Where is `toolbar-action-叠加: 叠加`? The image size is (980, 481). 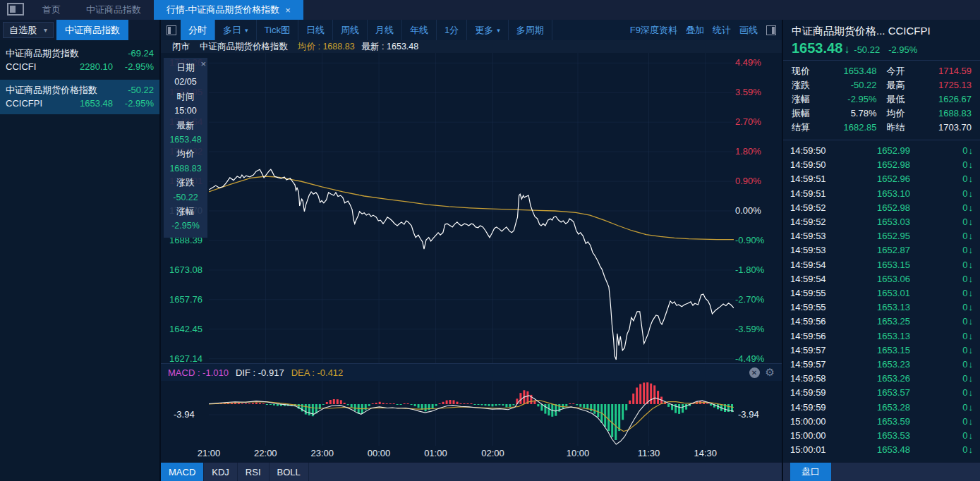 toolbar-action-叠加: 叠加 is located at coordinates (695, 30).